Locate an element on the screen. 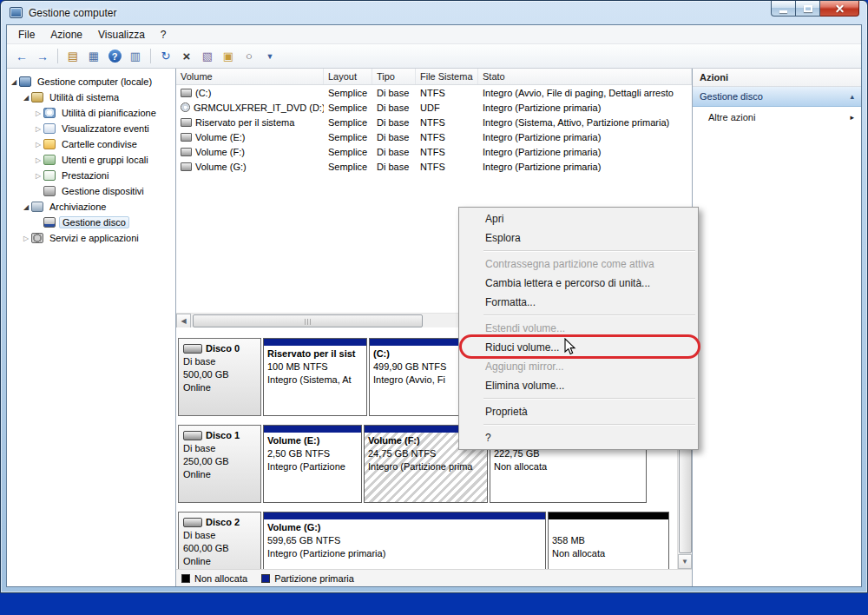 The image size is (868, 615). column-header-layout: Layout is located at coordinates (348, 76).